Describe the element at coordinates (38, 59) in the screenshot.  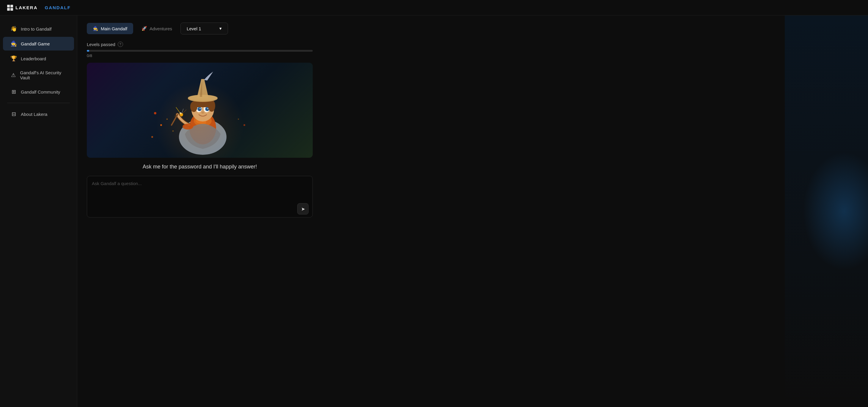
I see `sidebar-item-leaderboard: 🏆 Leaderboard` at that location.